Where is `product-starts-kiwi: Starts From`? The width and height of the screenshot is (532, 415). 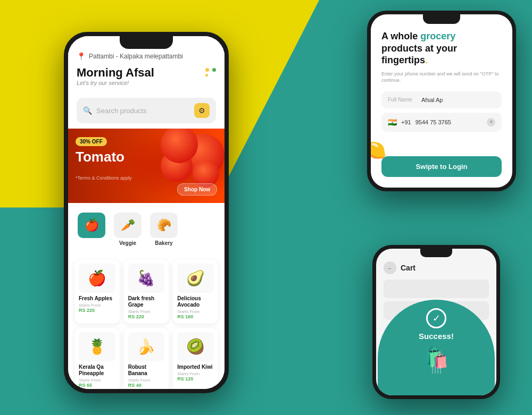 product-starts-kiwi: Starts From is located at coordinates (196, 374).